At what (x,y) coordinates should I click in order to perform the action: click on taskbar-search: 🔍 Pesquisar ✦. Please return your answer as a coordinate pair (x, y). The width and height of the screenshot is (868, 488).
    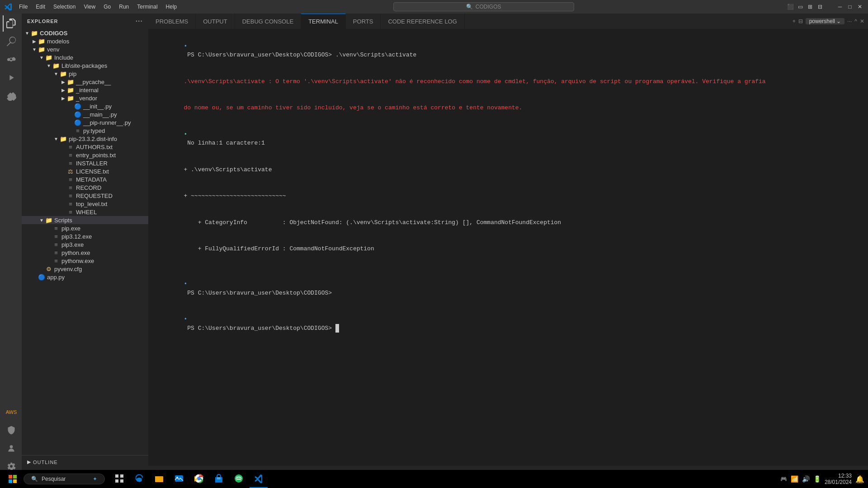
    Looking at the image, I should click on (64, 479).